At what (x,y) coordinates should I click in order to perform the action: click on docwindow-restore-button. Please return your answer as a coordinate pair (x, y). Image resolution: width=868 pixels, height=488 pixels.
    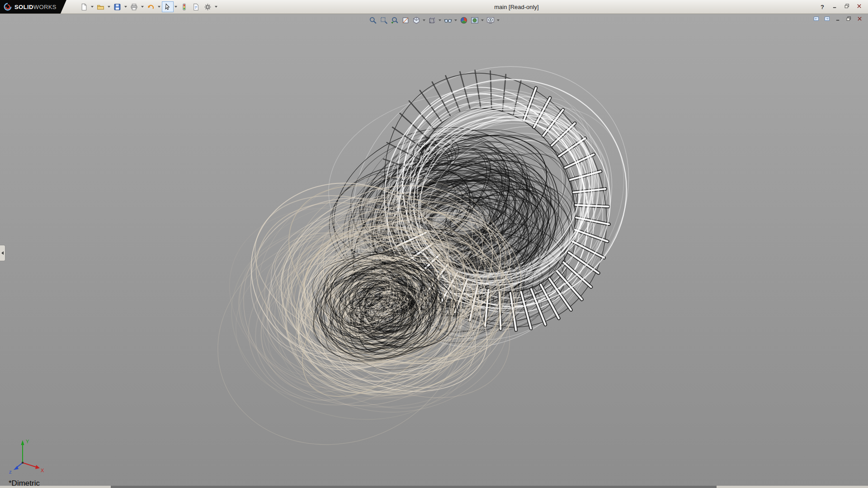
    Looking at the image, I should click on (849, 19).